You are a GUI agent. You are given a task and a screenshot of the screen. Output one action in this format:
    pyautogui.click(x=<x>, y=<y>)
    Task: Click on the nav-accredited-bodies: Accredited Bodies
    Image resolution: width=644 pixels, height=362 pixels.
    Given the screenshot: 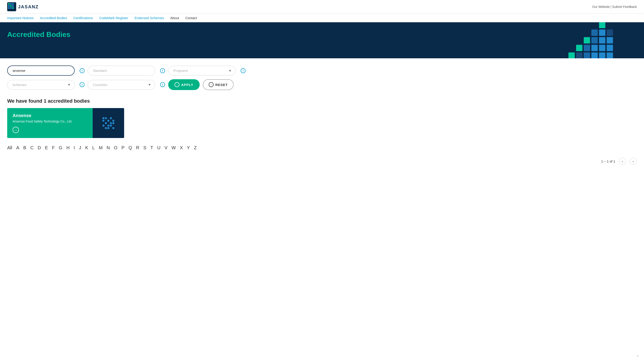 What is the action you would take?
    pyautogui.click(x=54, y=18)
    